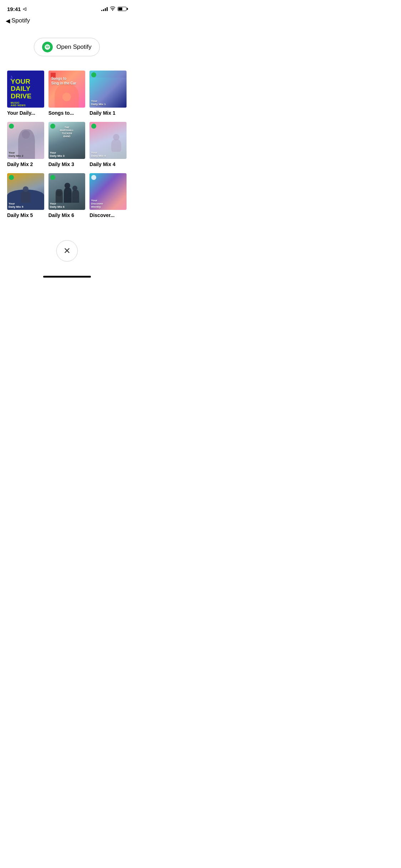 The height and width of the screenshot is (868, 401). I want to click on open-spotify-container: Open Spotify, so click(67, 45).